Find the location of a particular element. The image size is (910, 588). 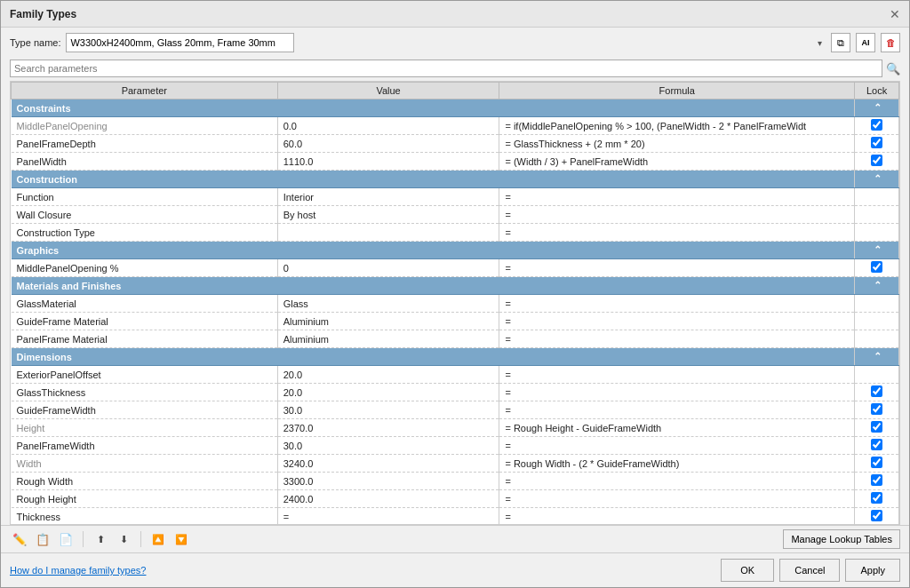

param-name: Height is located at coordinates (145, 428).